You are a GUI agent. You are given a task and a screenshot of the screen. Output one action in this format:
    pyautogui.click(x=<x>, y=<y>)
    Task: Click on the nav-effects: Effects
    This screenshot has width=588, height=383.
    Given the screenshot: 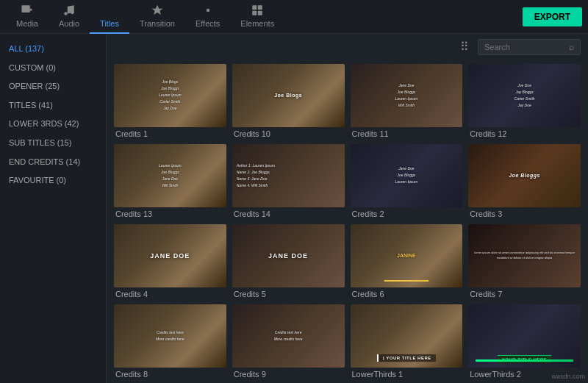 What is the action you would take?
    pyautogui.click(x=207, y=17)
    